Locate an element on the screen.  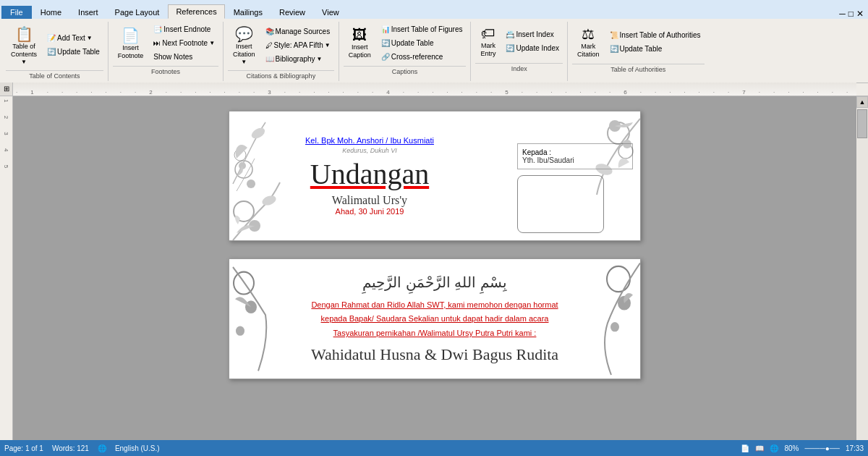
layout-print-icon: 📄 is located at coordinates (745, 449).